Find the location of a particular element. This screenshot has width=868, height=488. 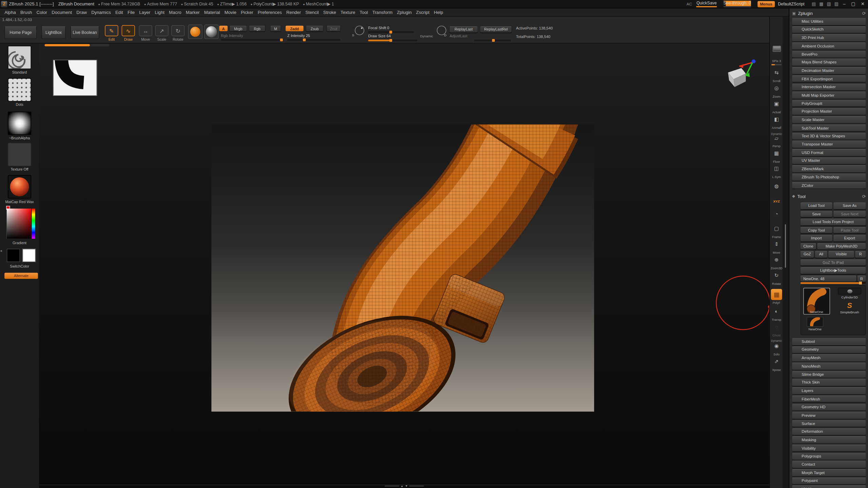

menu-item: Render is located at coordinates (293, 12).